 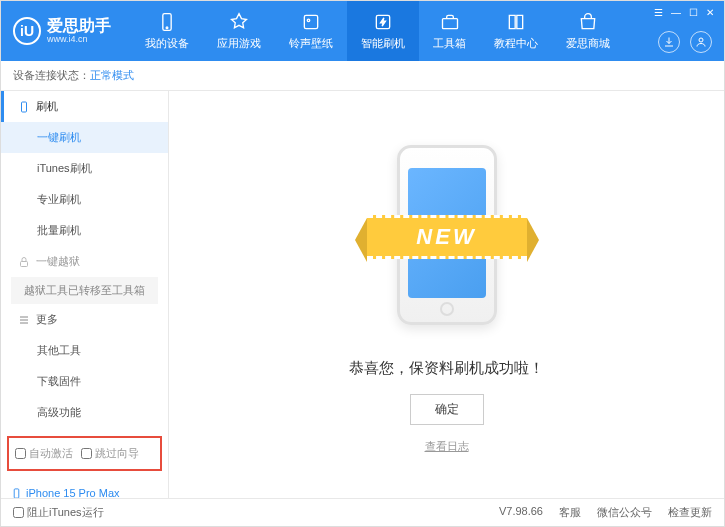 What do you see at coordinates (447, 309) in the screenshot?
I see `phone-home-button` at bounding box center [447, 309].